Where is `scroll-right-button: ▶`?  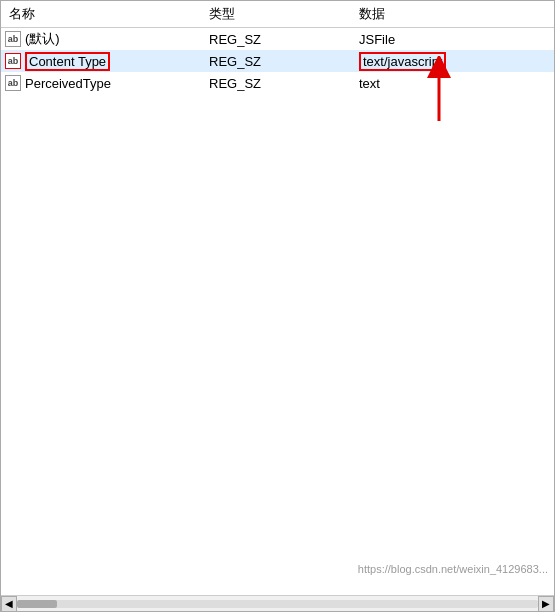
scroll-right-button: ▶ is located at coordinates (546, 604).